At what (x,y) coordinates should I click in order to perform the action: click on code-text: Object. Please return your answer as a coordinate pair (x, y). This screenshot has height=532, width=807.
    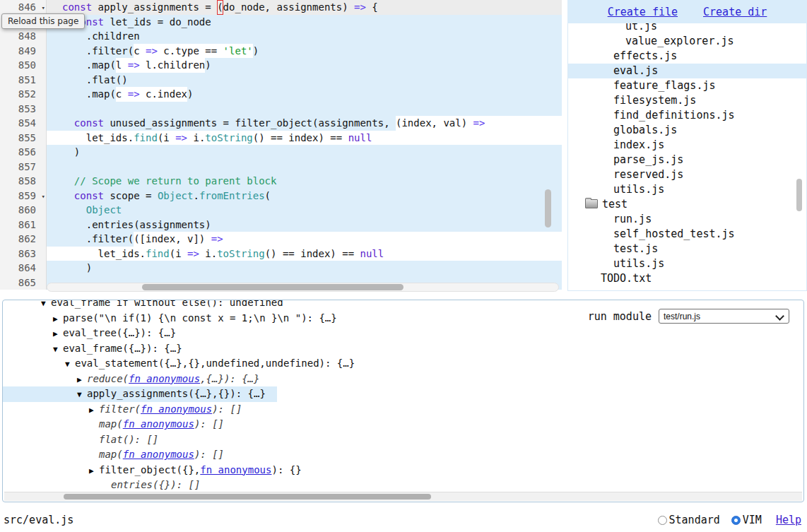
    Looking at the image, I should click on (304, 211).